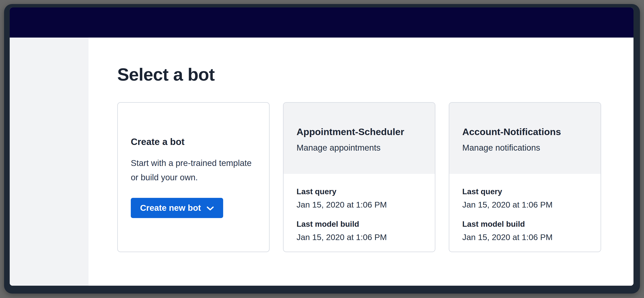  Describe the element at coordinates (177, 208) in the screenshot. I see `create-new-bot-button: Create new bot` at that location.